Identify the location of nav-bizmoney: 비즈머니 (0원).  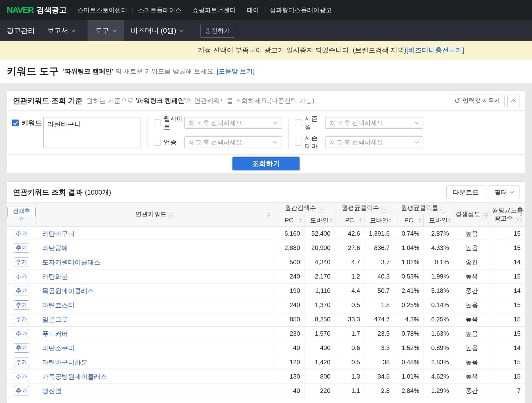
(157, 31).